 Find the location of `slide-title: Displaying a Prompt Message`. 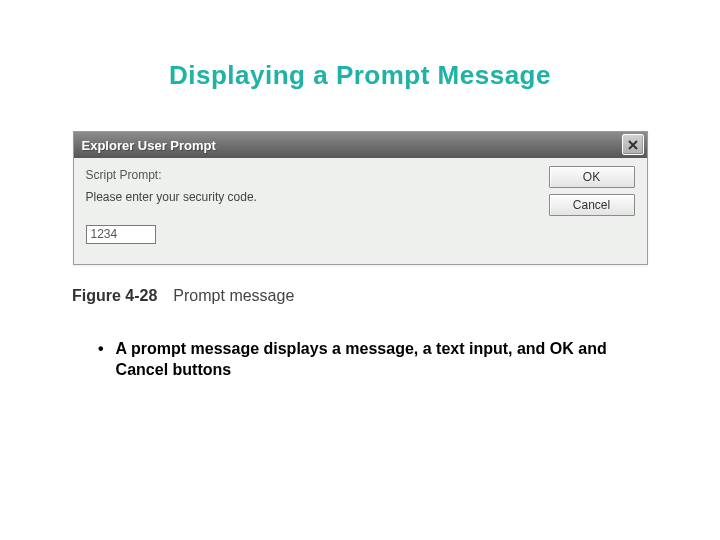

slide-title: Displaying a Prompt Message is located at coordinates (360, 76).